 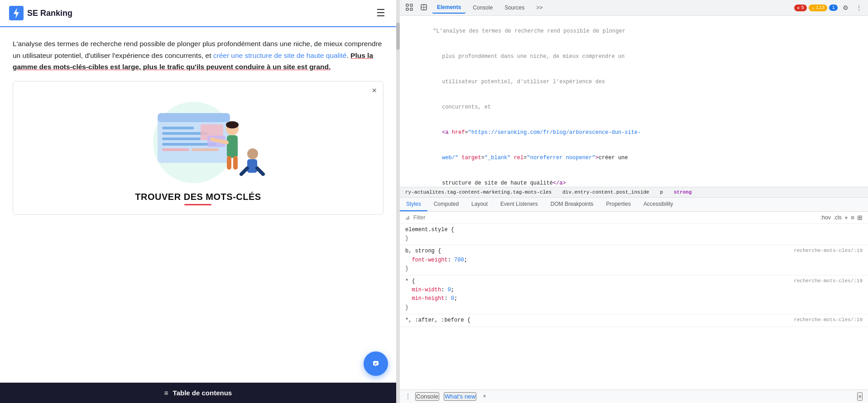 What do you see at coordinates (634, 234) in the screenshot?
I see `css-rule-element-style: element.style { }` at bounding box center [634, 234].